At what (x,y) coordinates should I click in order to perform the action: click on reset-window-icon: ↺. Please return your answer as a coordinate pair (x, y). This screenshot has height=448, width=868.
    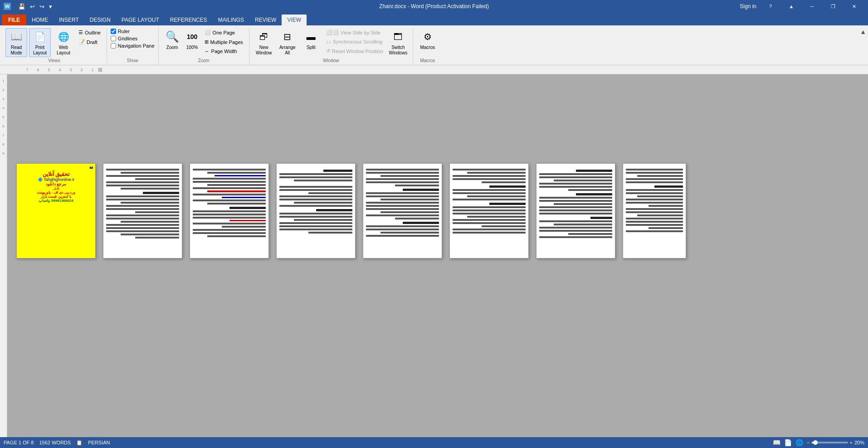
    Looking at the image, I should click on (328, 51).